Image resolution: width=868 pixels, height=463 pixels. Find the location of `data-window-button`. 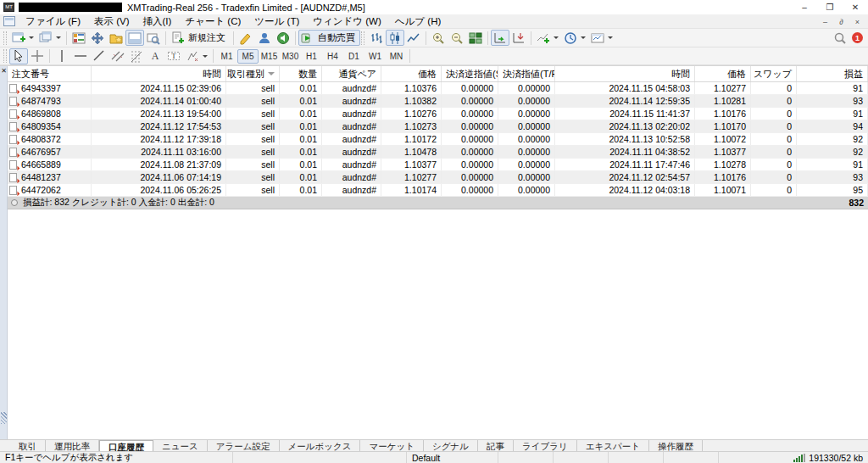

data-window-button is located at coordinates (97, 37).